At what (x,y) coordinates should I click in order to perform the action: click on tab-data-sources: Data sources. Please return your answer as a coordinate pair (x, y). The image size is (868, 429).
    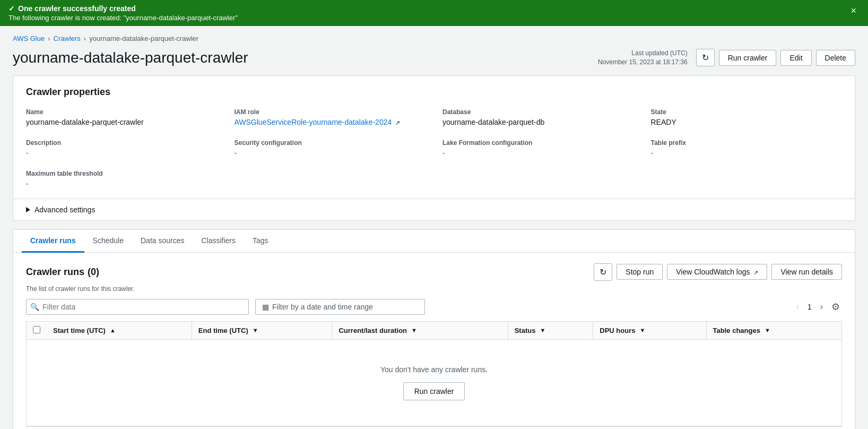
    Looking at the image, I should click on (162, 241).